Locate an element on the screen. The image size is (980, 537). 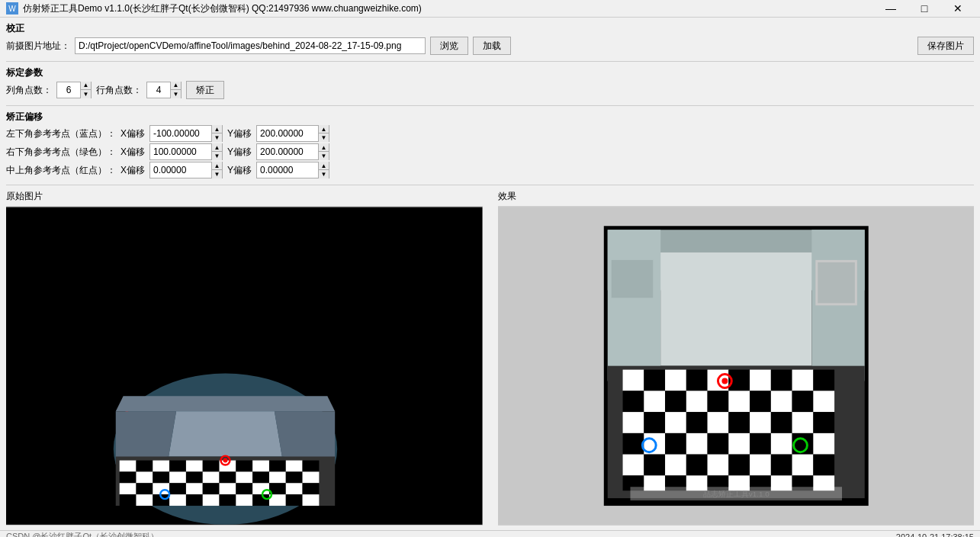
browse-button: 浏览 is located at coordinates (449, 46).